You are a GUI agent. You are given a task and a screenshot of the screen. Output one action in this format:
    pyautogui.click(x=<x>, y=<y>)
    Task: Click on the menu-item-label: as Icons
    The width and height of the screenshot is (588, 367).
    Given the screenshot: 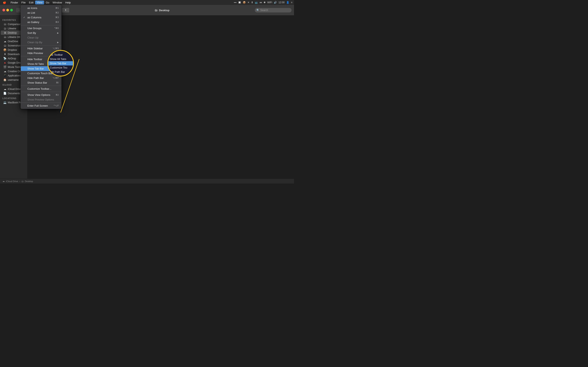 What is the action you would take?
    pyautogui.click(x=32, y=8)
    